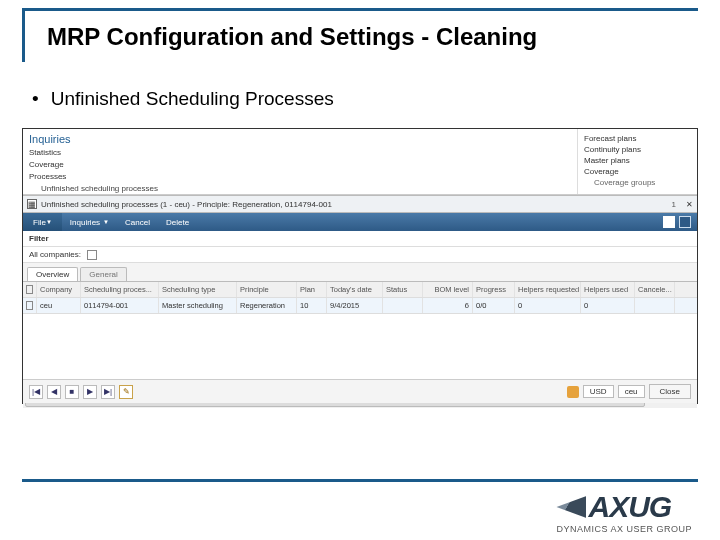 The height and width of the screenshot is (540, 720). What do you see at coordinates (548, 290) in the screenshot?
I see `header-hreq: Helpers requested` at bounding box center [548, 290].